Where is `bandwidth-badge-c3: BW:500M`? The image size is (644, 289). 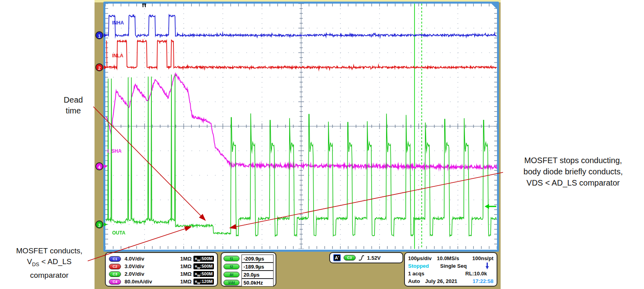 bandwidth-badge-c3: BW:500M is located at coordinates (203, 274).